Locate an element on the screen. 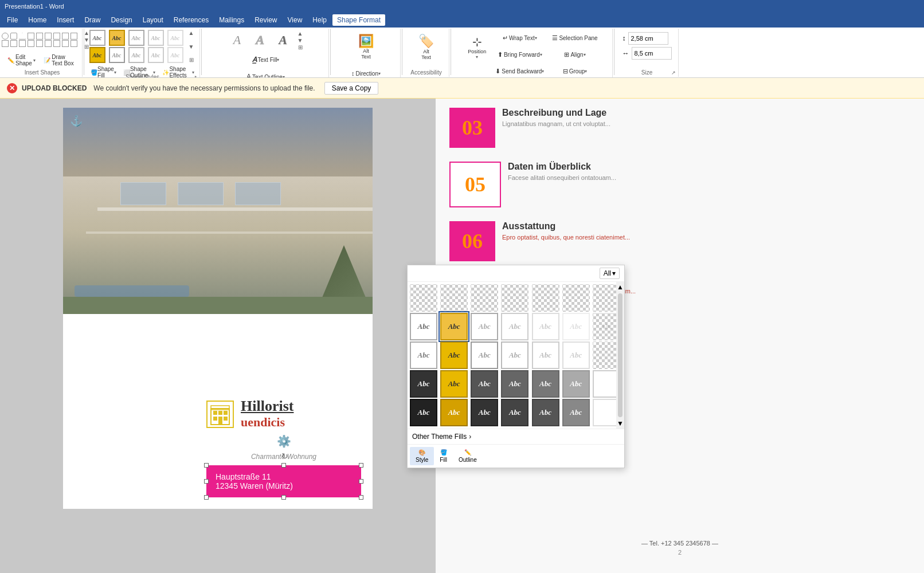 Image resolution: width=924 pixels, height=573 pixels. style-cell-r5-2: Abc is located at coordinates (484, 413).